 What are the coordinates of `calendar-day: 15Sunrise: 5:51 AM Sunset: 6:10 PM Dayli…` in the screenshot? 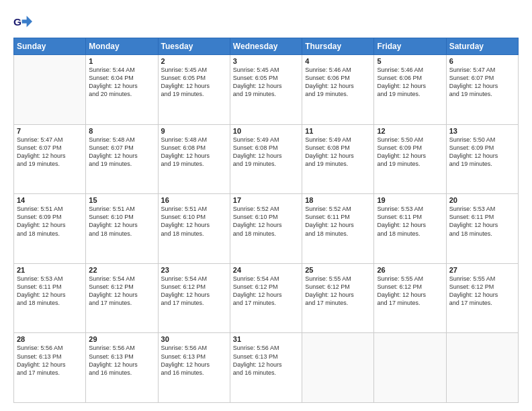 It's located at (122, 229).